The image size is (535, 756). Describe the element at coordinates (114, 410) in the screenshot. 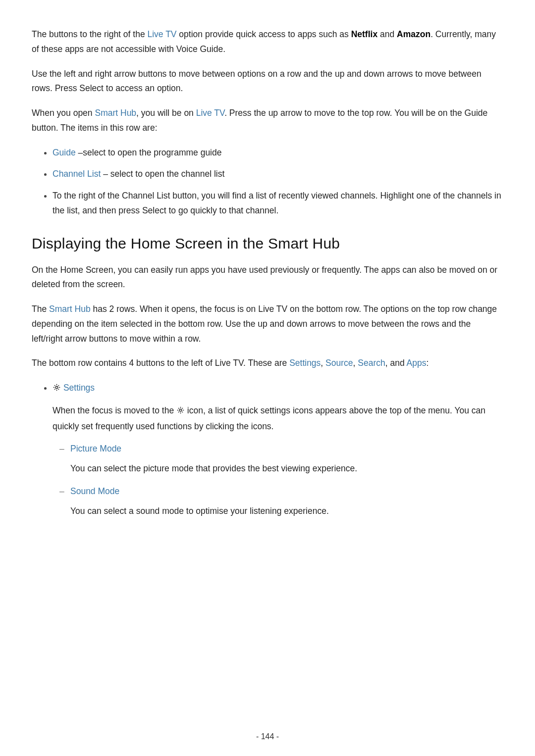

I see `text: When the focus is moved to the` at that location.